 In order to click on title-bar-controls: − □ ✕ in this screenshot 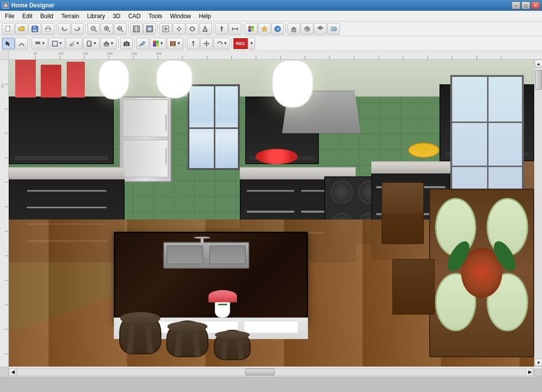, I will do `click(526, 5)`.